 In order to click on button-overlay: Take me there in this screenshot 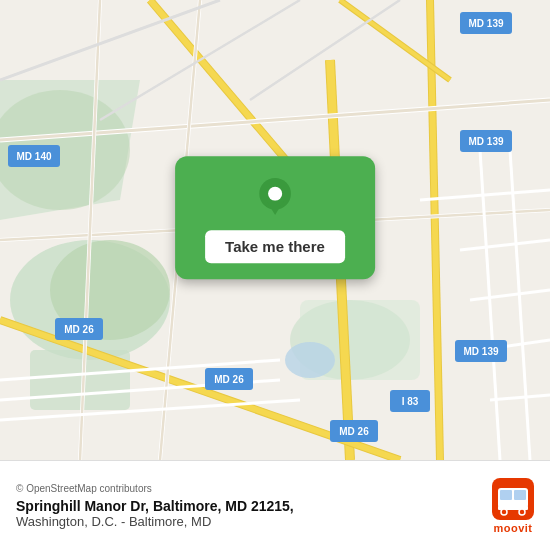, I will do `click(275, 218)`.